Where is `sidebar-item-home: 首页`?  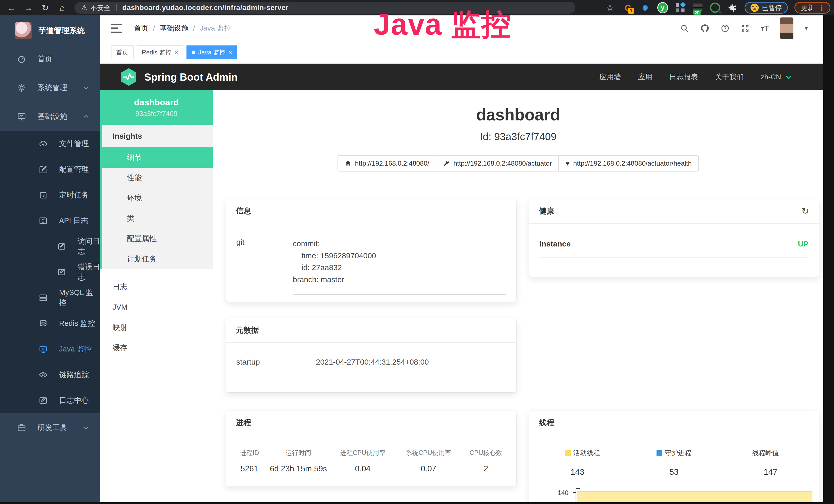
sidebar-item-home: 首页 is located at coordinates (50, 59).